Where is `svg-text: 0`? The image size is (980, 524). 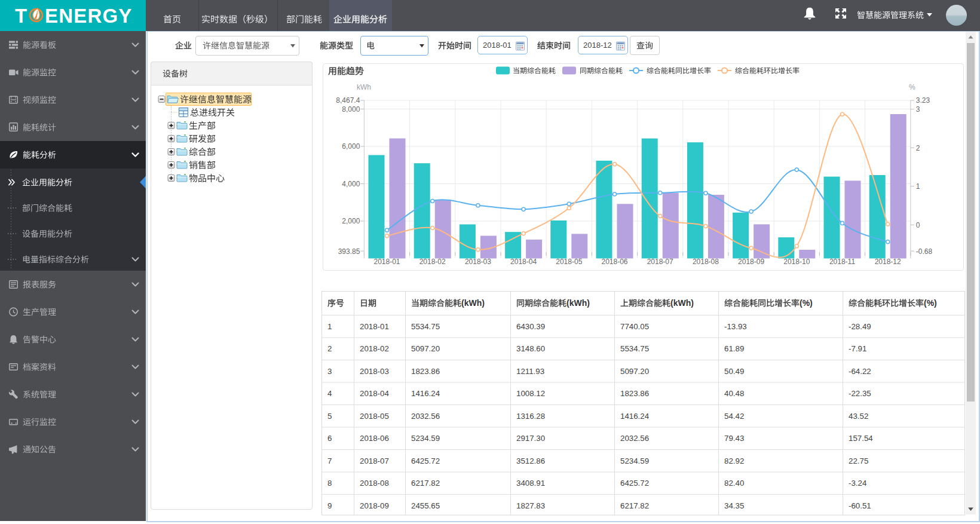
svg-text: 0 is located at coordinates (918, 225).